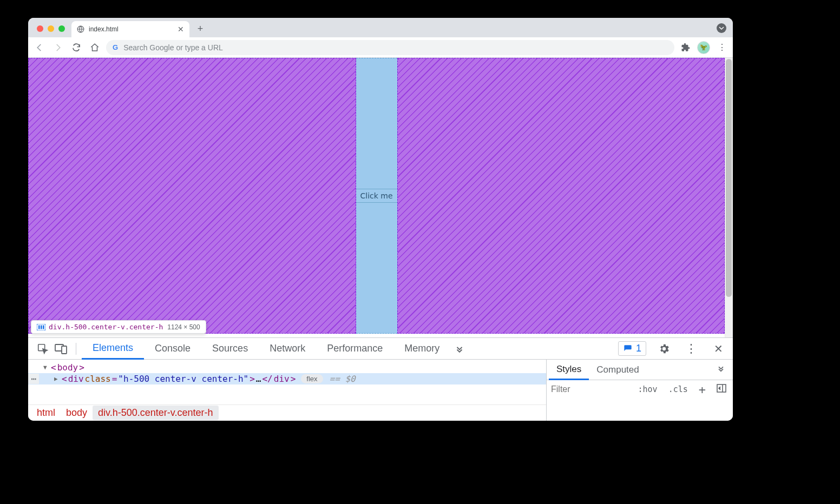  What do you see at coordinates (343, 379) in the screenshot?
I see `console-reference: == $0` at bounding box center [343, 379].